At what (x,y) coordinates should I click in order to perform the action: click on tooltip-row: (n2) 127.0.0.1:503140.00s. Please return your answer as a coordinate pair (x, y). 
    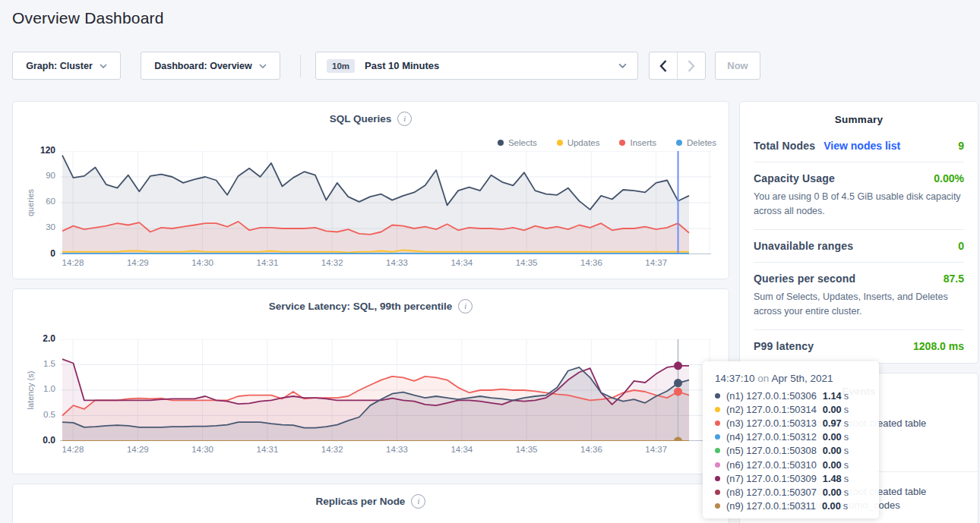
    Looking at the image, I should click on (791, 409).